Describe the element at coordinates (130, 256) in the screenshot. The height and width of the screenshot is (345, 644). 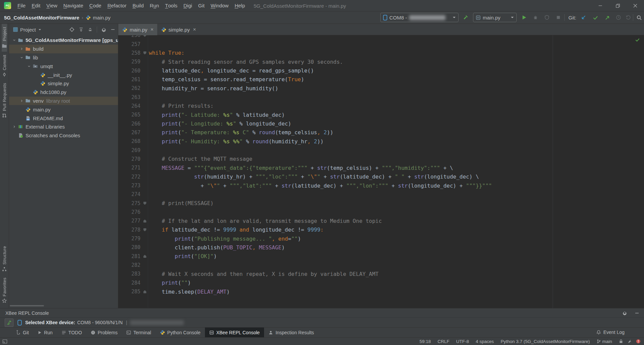
I see `line-number: 281` at that location.